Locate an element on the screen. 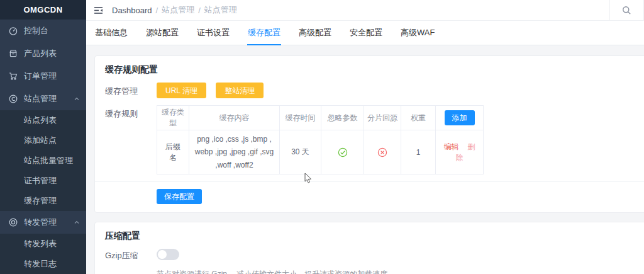 The image size is (644, 274). tab-cert-settings: 证书设置 is located at coordinates (213, 33).